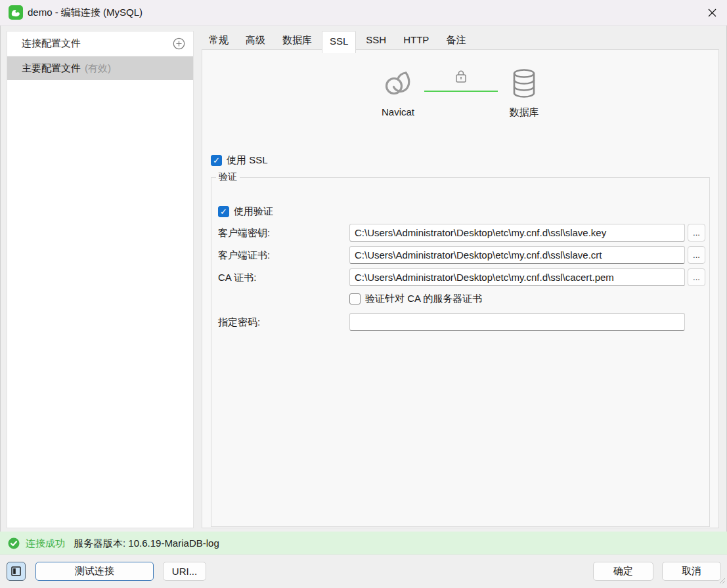 The height and width of the screenshot is (588, 727). I want to click on resize-grip, so click(722, 581).